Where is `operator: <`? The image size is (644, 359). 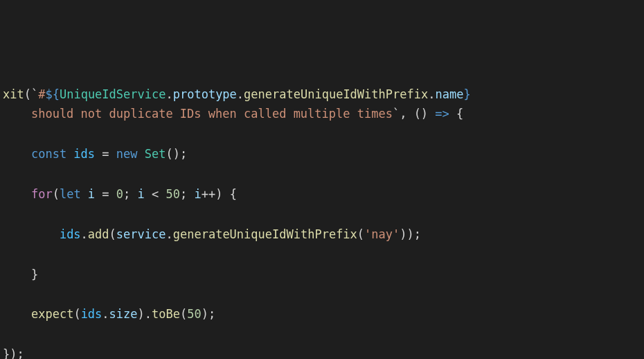
operator: < is located at coordinates (155, 194).